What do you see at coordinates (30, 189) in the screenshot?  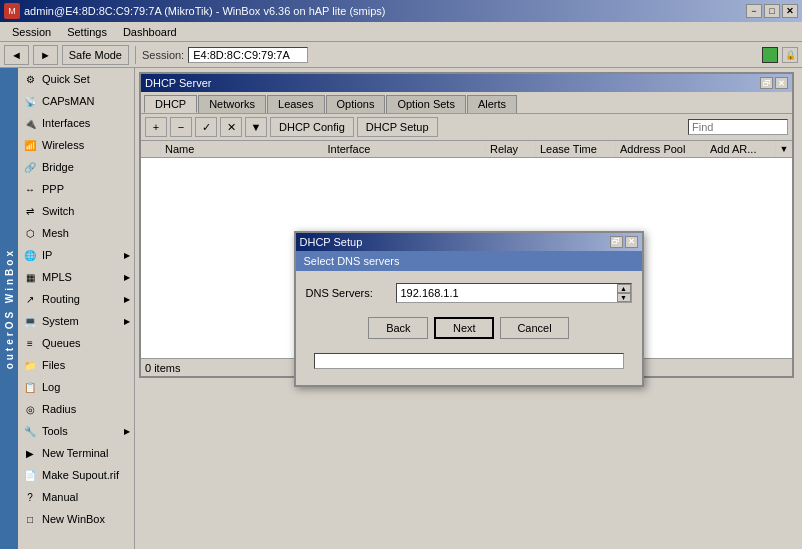 I see `ppp-icon: ↔` at bounding box center [30, 189].